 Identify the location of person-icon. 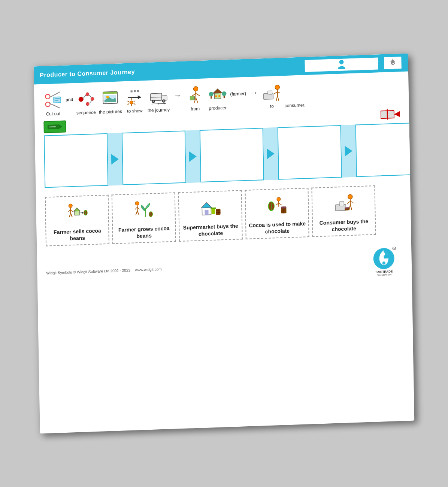
(342, 64).